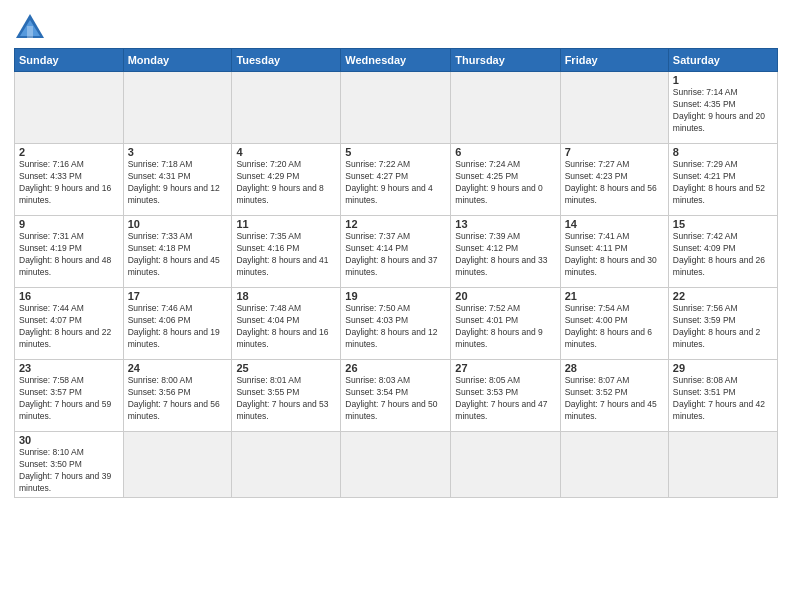 The width and height of the screenshot is (792, 612). What do you see at coordinates (722, 252) in the screenshot?
I see `day-cell: 15Sunrise: 7:42 AM Sunset: 4:09 PM Dayli…` at bounding box center [722, 252].